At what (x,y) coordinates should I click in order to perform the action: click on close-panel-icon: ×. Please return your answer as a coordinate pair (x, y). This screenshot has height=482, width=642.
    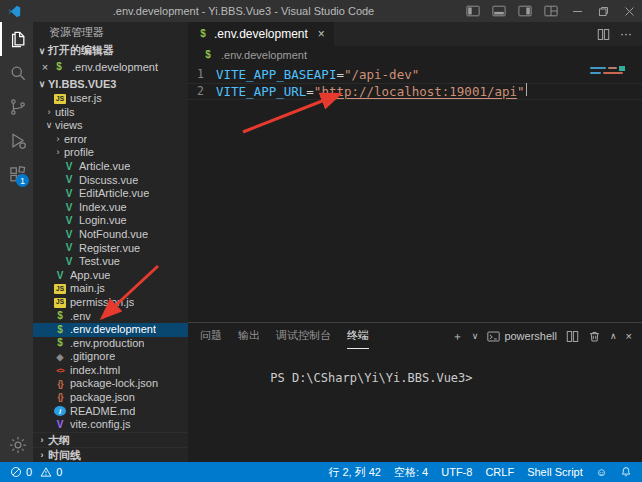
    Looking at the image, I should click on (629, 336).